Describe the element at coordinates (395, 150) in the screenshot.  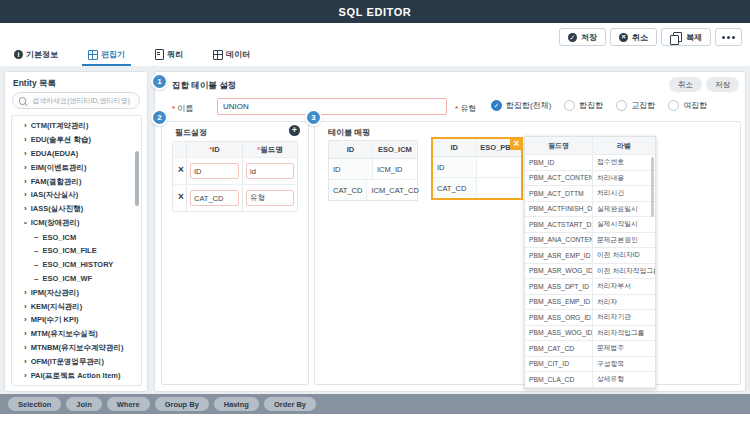
I see `mapping-table-name: ESO_ICM` at that location.